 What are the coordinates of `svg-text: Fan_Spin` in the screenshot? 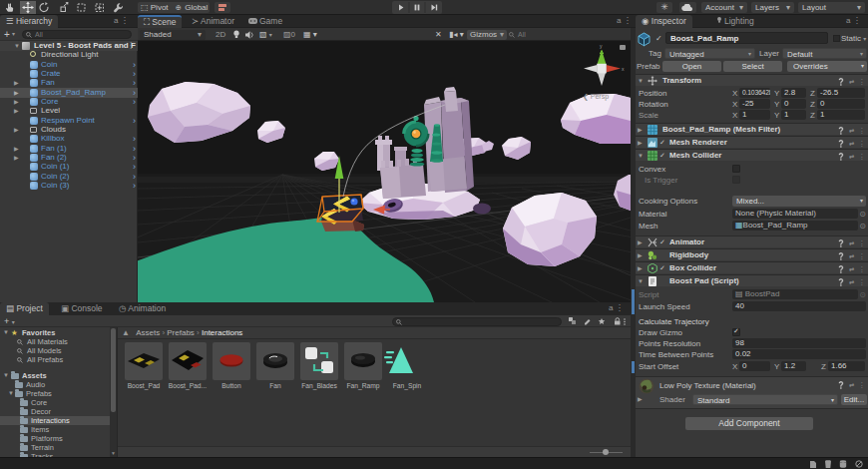 It's located at (407, 386).